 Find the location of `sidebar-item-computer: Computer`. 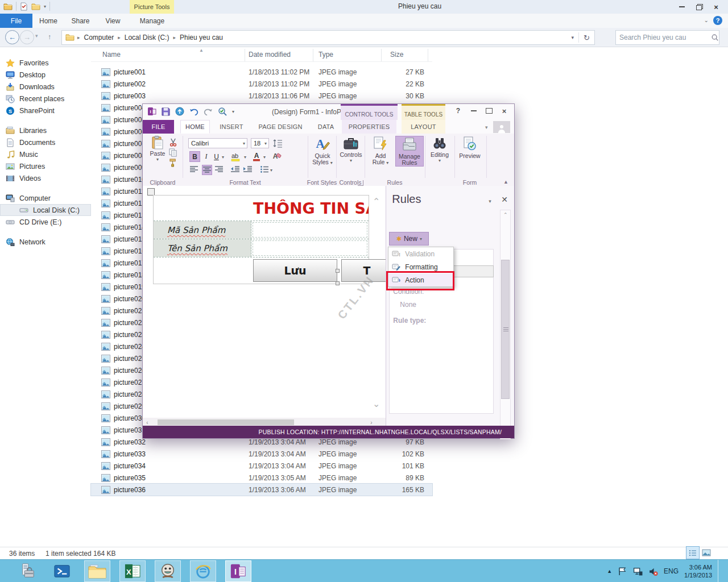

sidebar-item-computer: Computer is located at coordinates (46, 198).